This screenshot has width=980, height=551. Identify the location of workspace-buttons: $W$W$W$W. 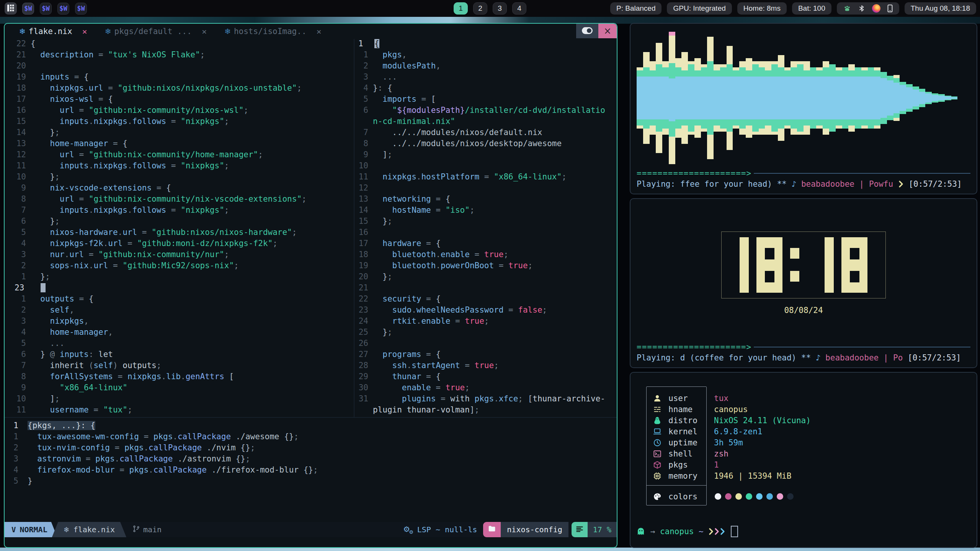
(54, 8).